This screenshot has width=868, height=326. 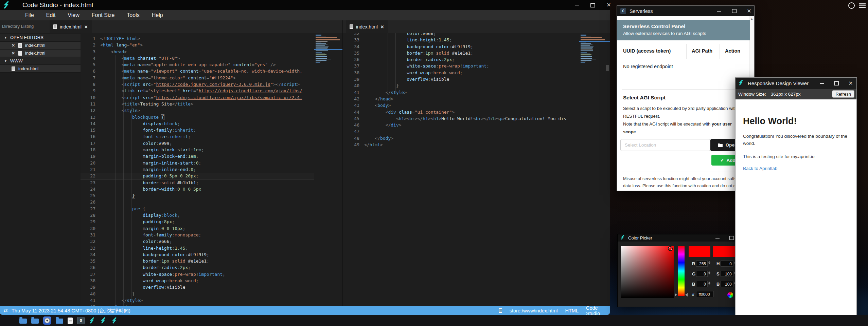 What do you see at coordinates (197, 84) in the screenshot?
I see `code-line-8: 8 <script src="https://code.jquery.com/j…` at bounding box center [197, 84].